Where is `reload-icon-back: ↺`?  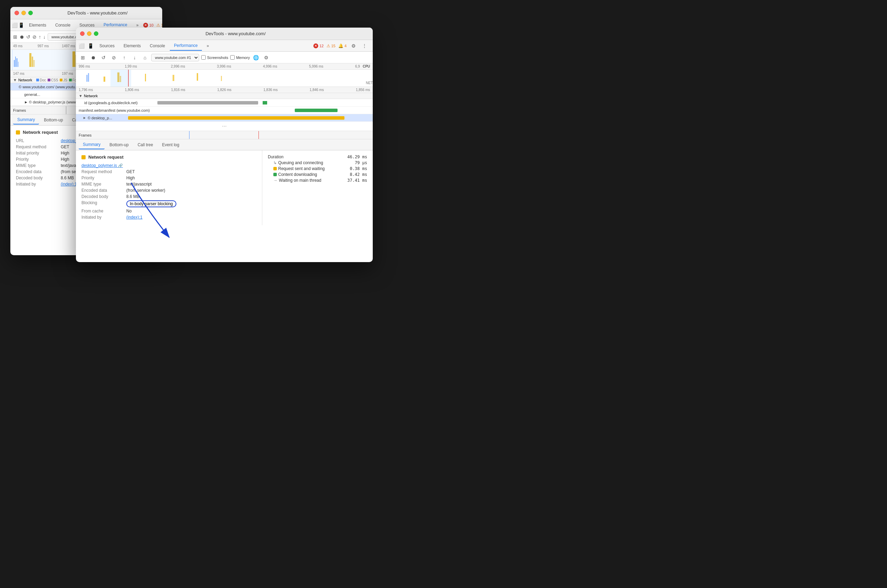 reload-icon-back: ↺ is located at coordinates (29, 37).